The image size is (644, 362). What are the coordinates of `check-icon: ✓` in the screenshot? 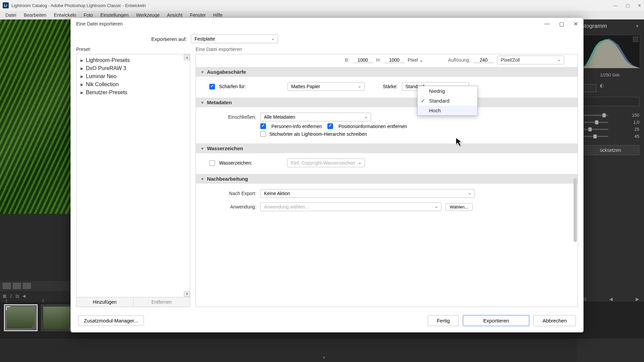 It's located at (423, 101).